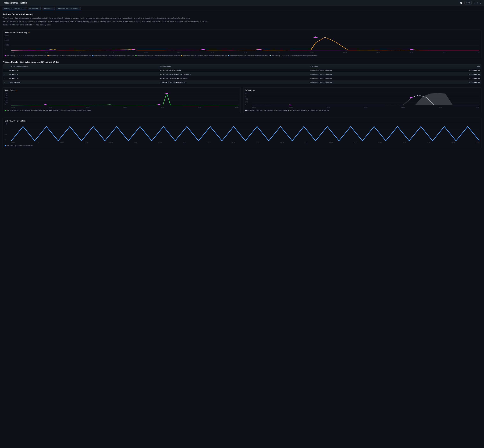 The image size is (484, 448). I want to click on time-range: -60m, so click(468, 3).